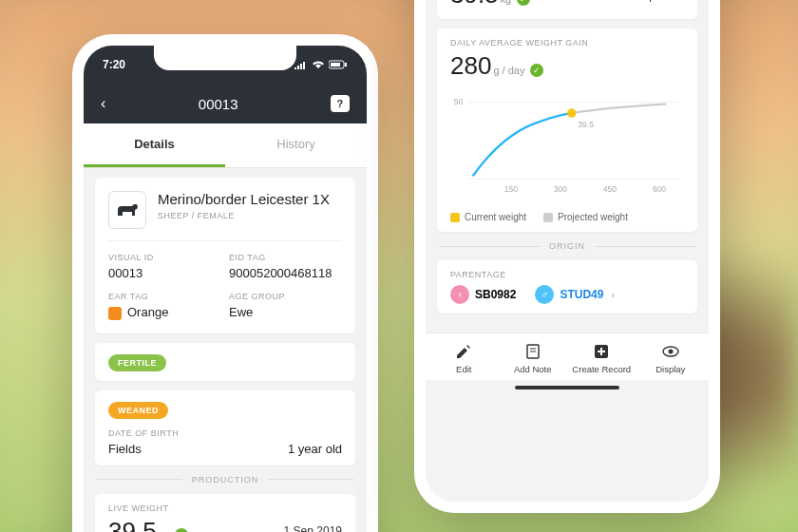  I want to click on animal-subtitle: SHEEP / FEMALE, so click(243, 216).